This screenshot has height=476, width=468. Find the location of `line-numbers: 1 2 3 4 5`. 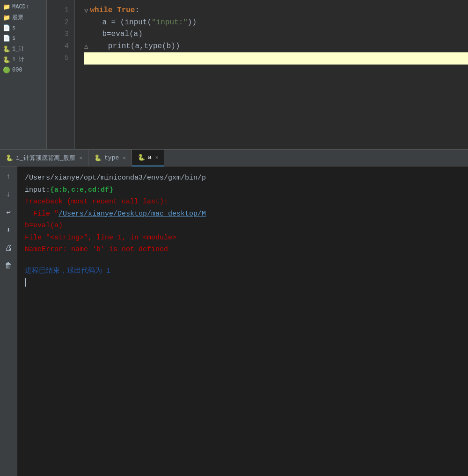

line-numbers: 1 2 3 4 5 is located at coordinates (61, 75).